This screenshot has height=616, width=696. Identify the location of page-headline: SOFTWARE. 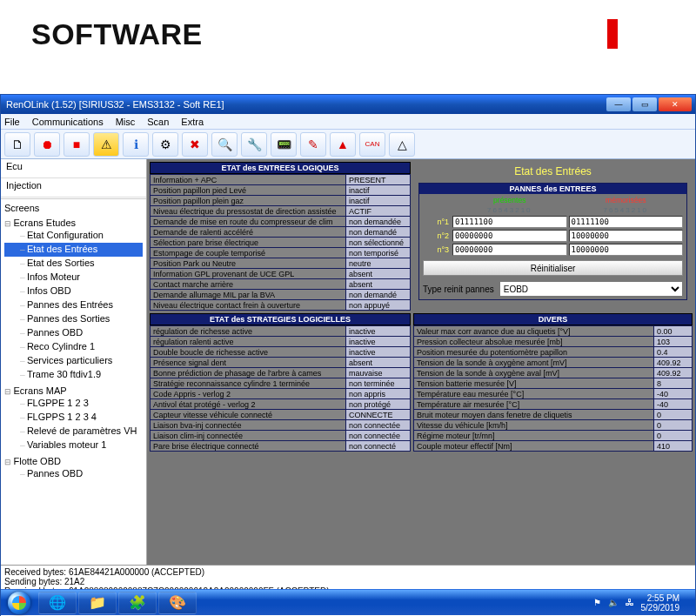
(117, 35).